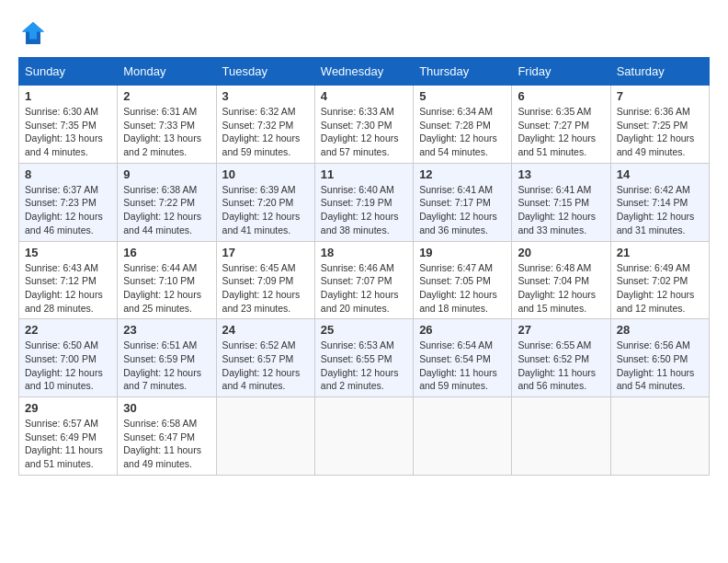 The height and width of the screenshot is (563, 728). Describe the element at coordinates (364, 210) in the screenshot. I see `day-info: Sunrise: 6:40 AM Sunset: 7:19 PM Dayligh…` at that location.